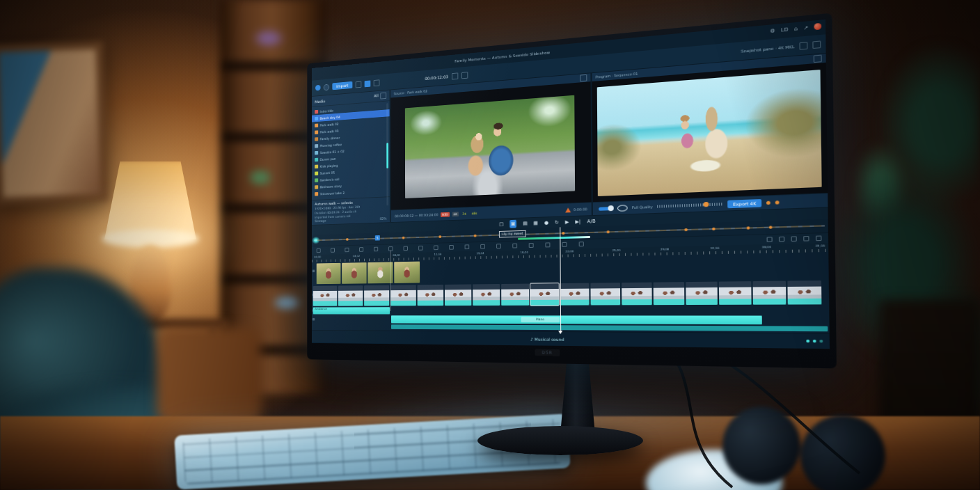 The image size is (980, 490). Describe the element at coordinates (642, 207) in the screenshot. I see `quality-label: Full Quality` at that location.